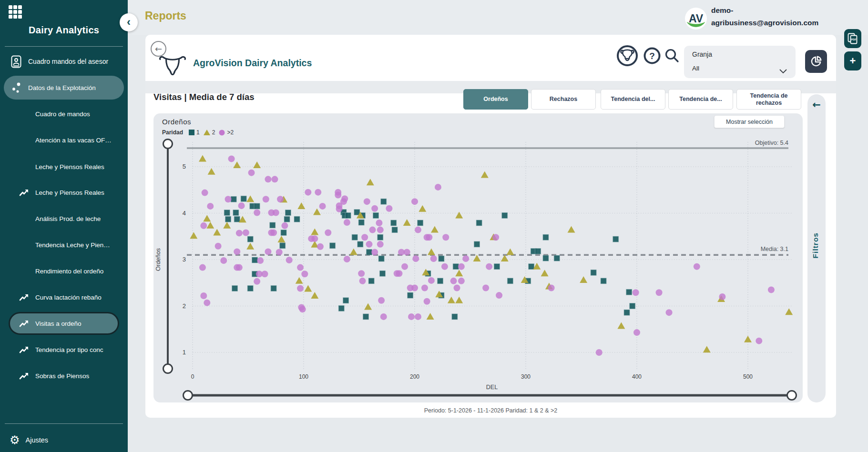  Describe the element at coordinates (64, 245) in the screenshot. I see `sidebar-item-tendencia-leche-y-pien: Tendencia Leche y Pien…` at that location.